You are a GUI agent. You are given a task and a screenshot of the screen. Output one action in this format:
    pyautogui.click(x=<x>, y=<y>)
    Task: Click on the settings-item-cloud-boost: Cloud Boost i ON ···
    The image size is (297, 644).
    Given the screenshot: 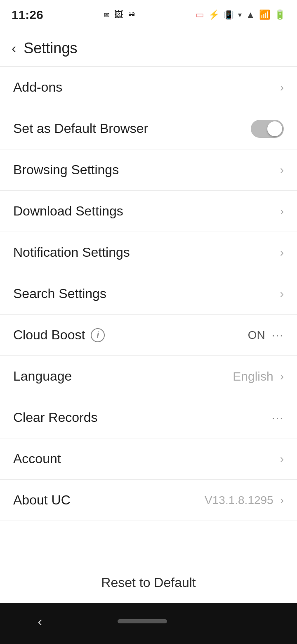 What is the action you would take?
    pyautogui.click(x=148, y=335)
    